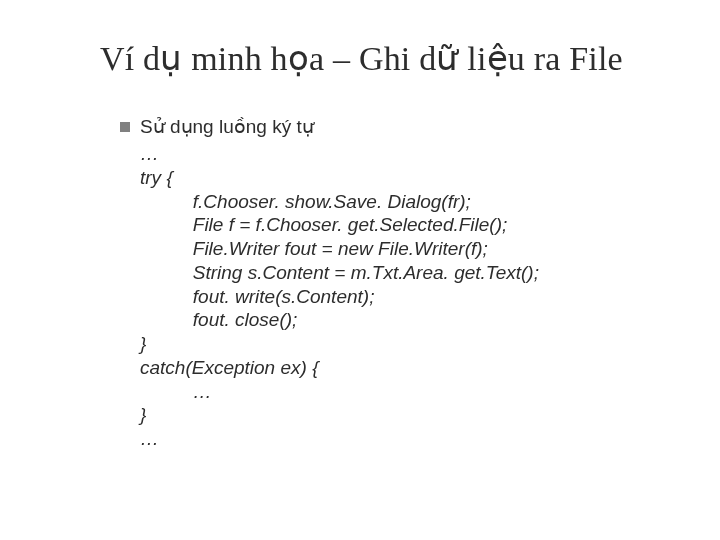 This screenshot has height=540, width=720. I want to click on code-line: fout. close();, so click(218, 320).